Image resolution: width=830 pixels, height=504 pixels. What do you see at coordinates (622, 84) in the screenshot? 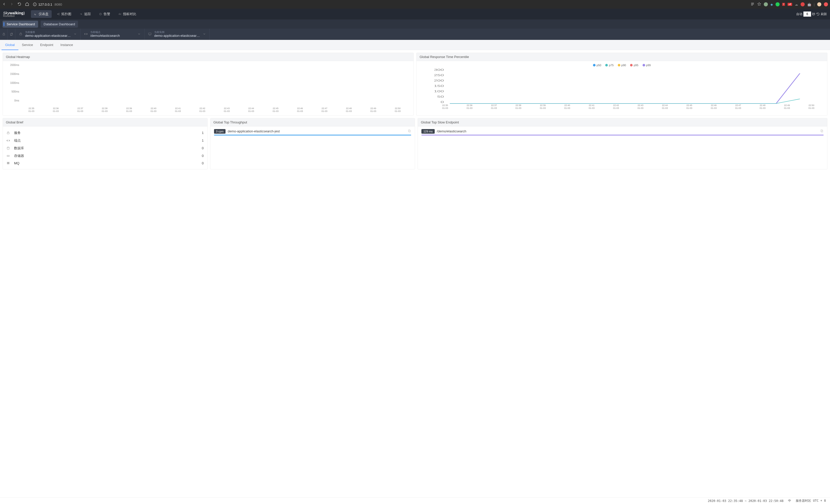
I see `percentile-card: Global Response Time Percentile p50p75p9…` at bounding box center [622, 84].